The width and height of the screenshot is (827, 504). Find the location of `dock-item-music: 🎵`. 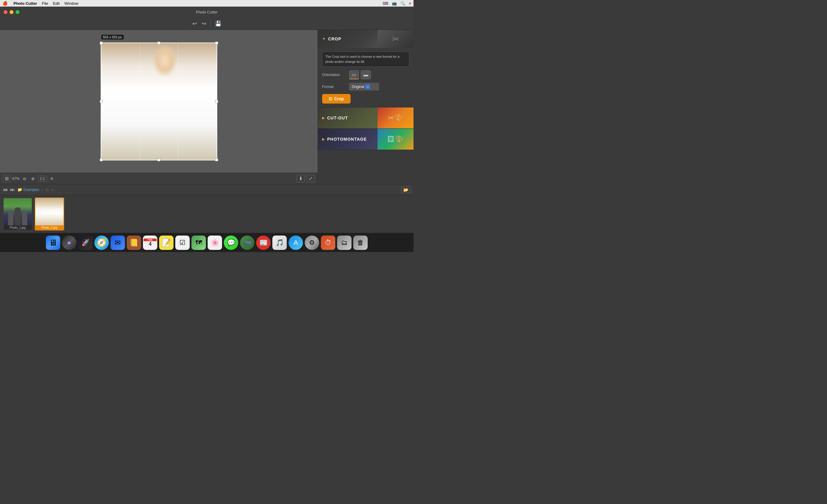

dock-item-music: 🎵 is located at coordinates (280, 243).